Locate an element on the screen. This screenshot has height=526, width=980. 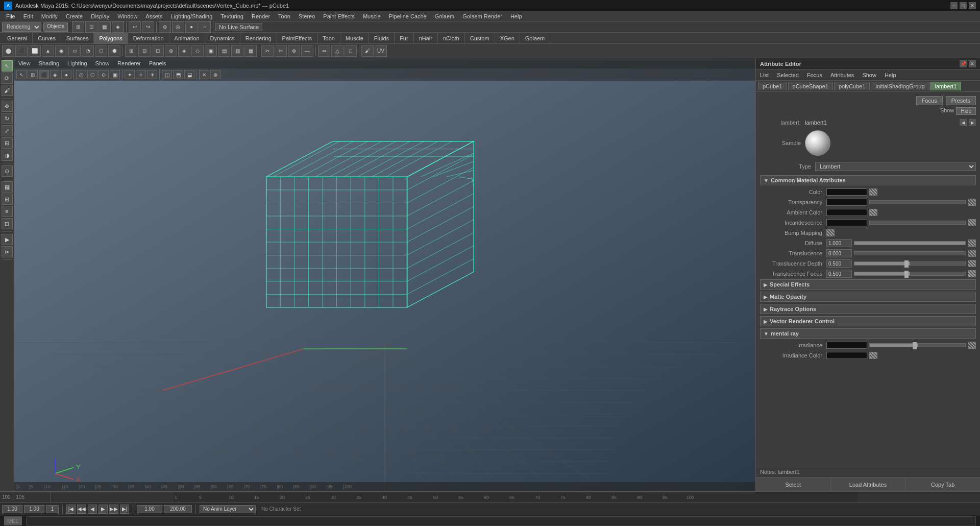
tab-curves: Curves is located at coordinates (47, 38).